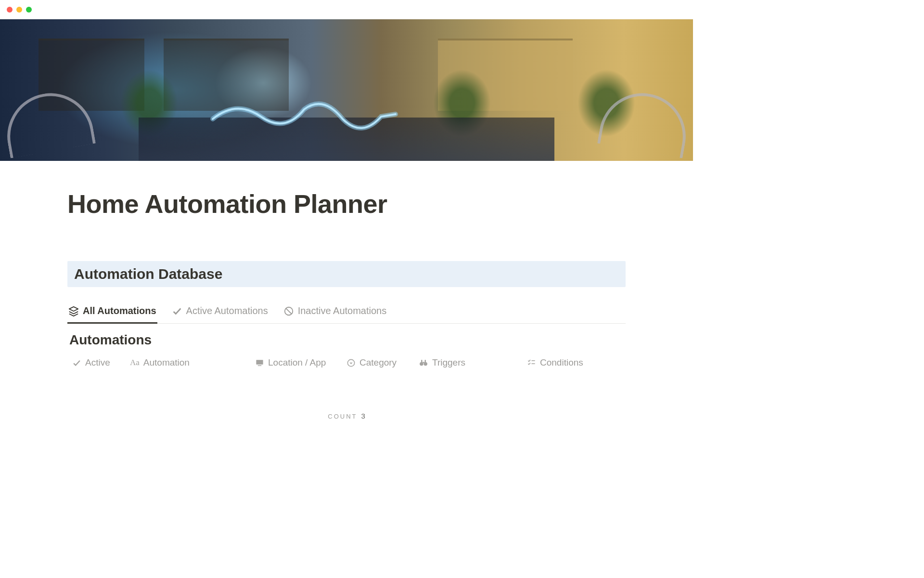 The image size is (924, 578). Describe the element at coordinates (260, 363) in the screenshot. I see `monitor-icon` at that location.